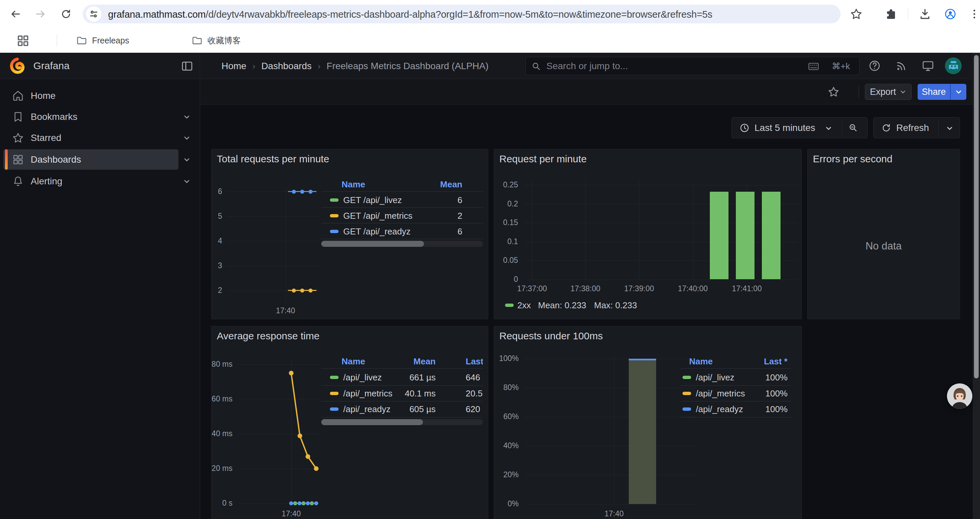  I want to click on table-row-label: /api/_metrics, so click(368, 394).